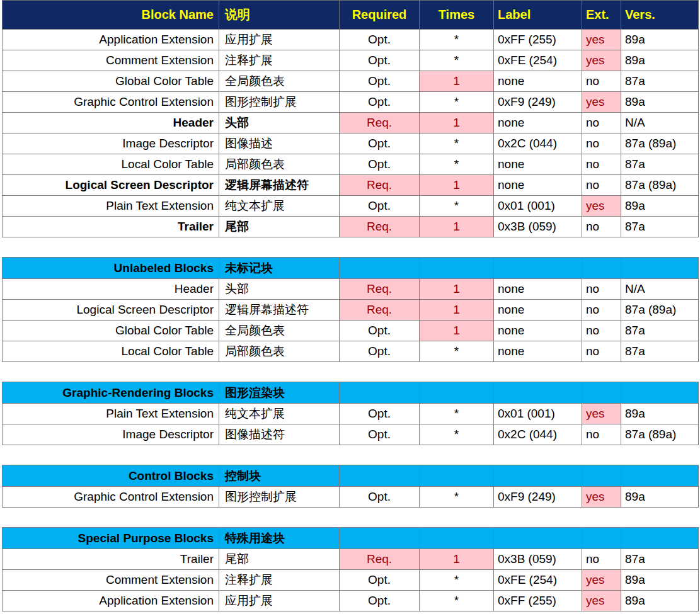 This screenshot has width=700, height=614. Describe the element at coordinates (350, 15) in the screenshot. I see `column-header-row: Block Name说明RequiredTimesLabelExt.Vers.` at that location.